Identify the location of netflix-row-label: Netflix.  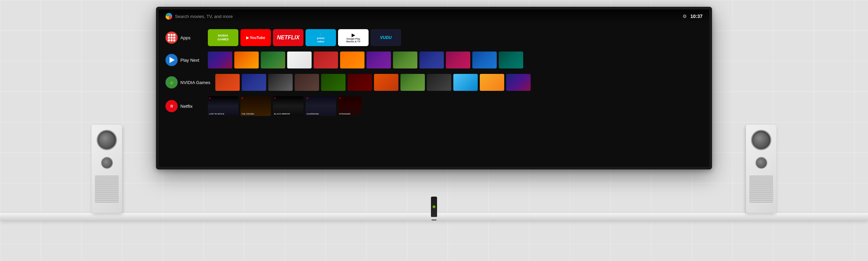
(186, 106).